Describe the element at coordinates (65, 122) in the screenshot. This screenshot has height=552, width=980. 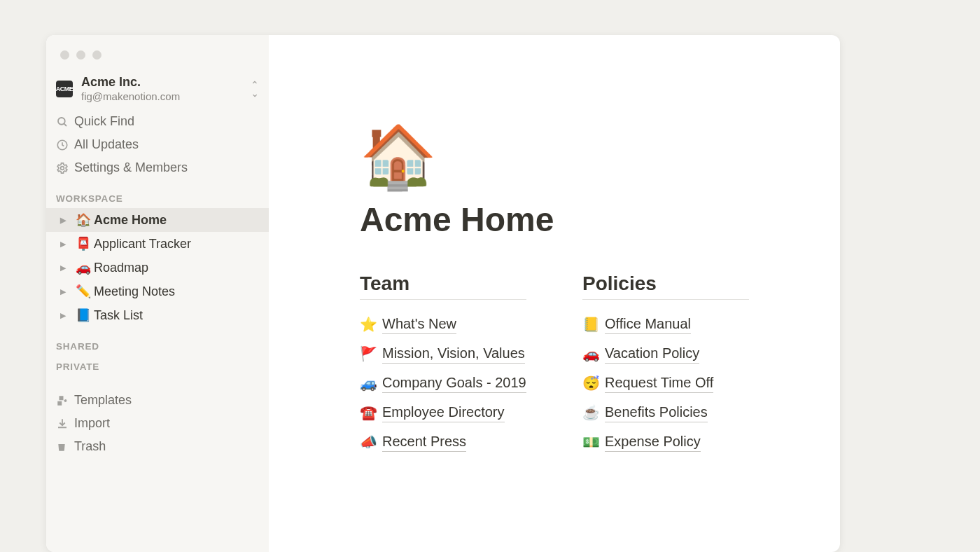
I see `search-icon` at that location.